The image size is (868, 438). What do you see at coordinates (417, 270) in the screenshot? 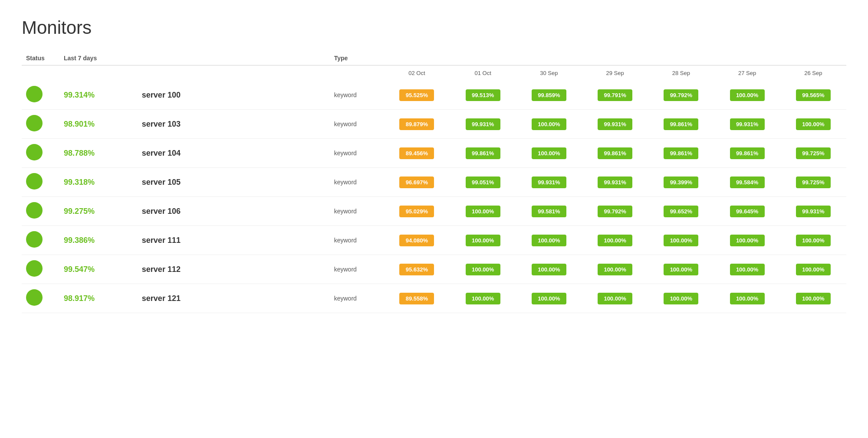
I see `day-cell: 95.632%` at bounding box center [417, 270].